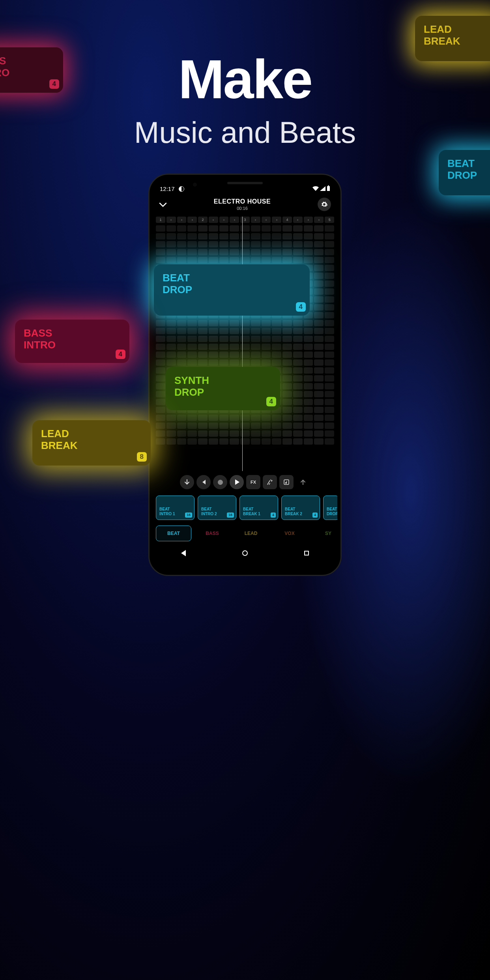 This screenshot has height=980, width=490. What do you see at coordinates (212, 533) in the screenshot?
I see `category-bass: BASS` at bounding box center [212, 533].